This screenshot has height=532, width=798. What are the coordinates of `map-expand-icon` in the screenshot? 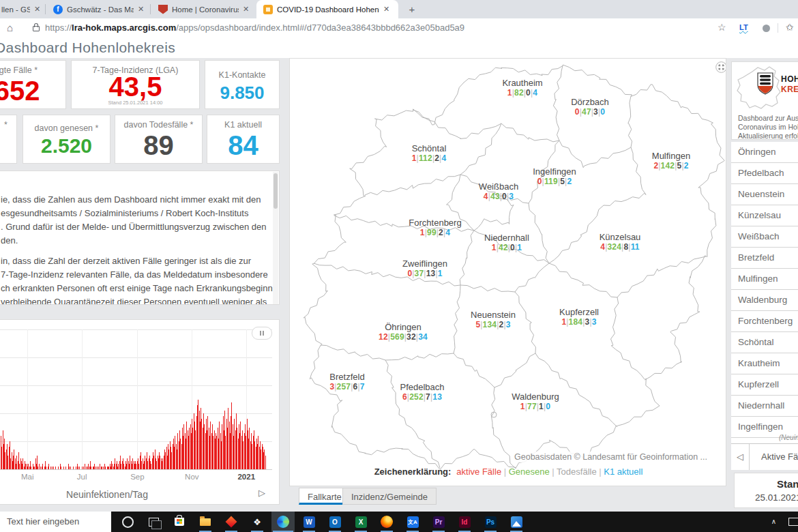 It's located at (721, 67).